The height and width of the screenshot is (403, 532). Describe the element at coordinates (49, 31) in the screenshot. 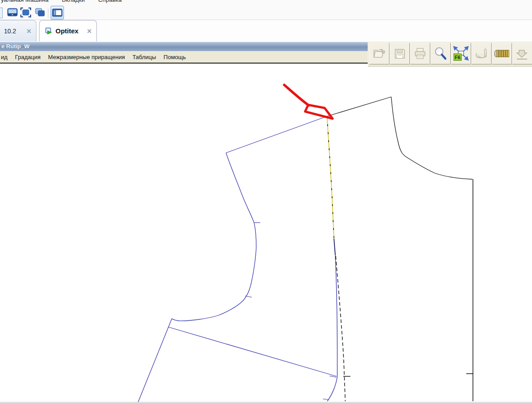

I see `optitex-app-icon` at that location.